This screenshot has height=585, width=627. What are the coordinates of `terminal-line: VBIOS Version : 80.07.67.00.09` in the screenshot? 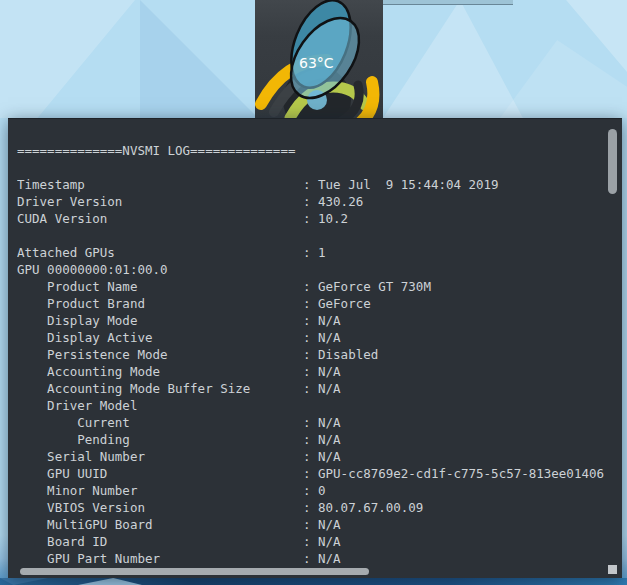 It's located at (318, 508).